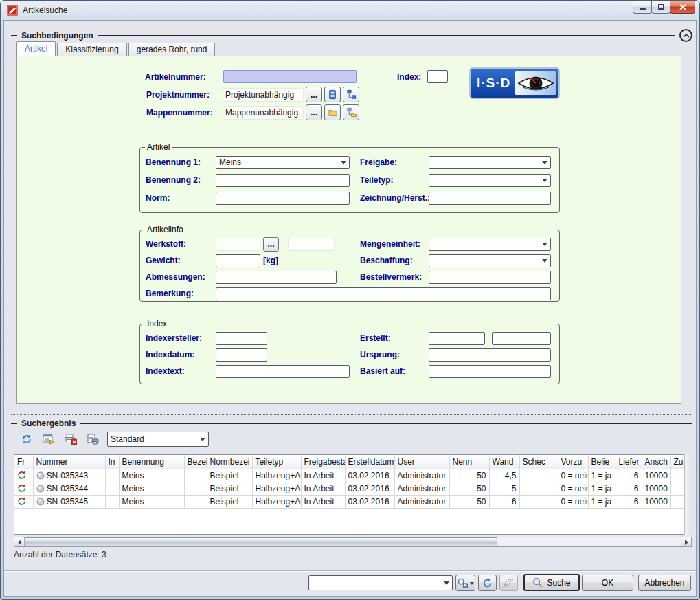 This screenshot has height=600, width=700. What do you see at coordinates (263, 113) in the screenshot?
I see `mappennummer-value: Mappenunabhängig` at bounding box center [263, 113].